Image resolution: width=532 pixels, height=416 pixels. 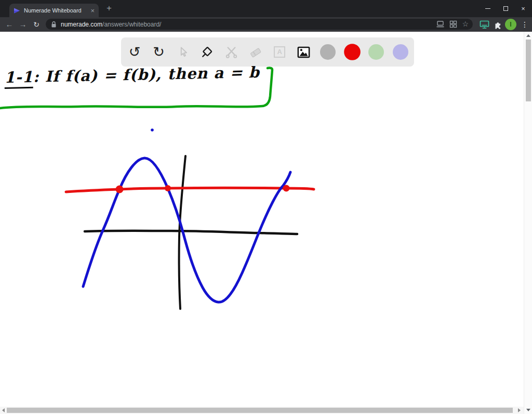 I want to click on eraser-tool-button, so click(x=256, y=52).